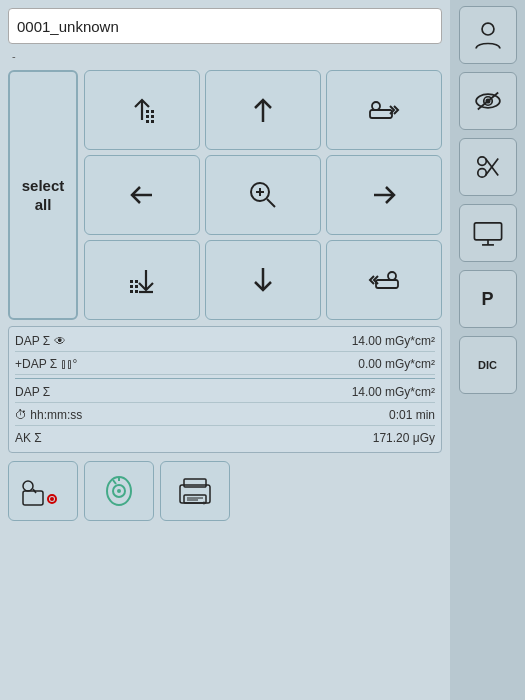 This screenshot has width=525, height=700. I want to click on nav-up-button, so click(263, 110).